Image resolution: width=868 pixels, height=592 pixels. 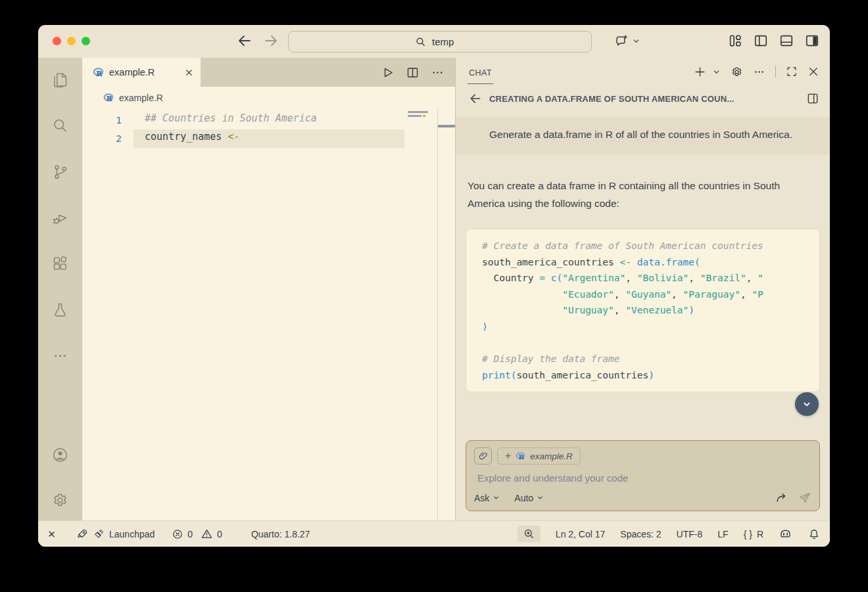 What do you see at coordinates (643, 310) in the screenshot?
I see `assistant-code-block: # Create a data frame of South American …` at bounding box center [643, 310].